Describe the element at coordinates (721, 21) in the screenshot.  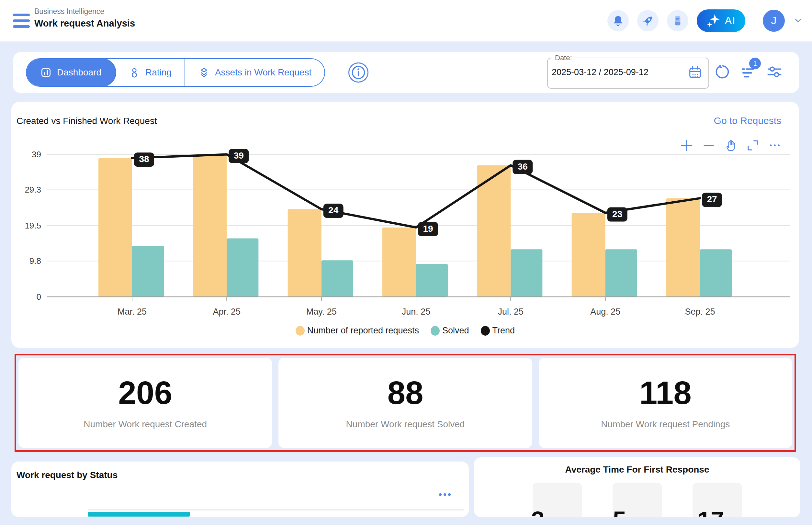
I see `ai-assistant-button: AI` at that location.